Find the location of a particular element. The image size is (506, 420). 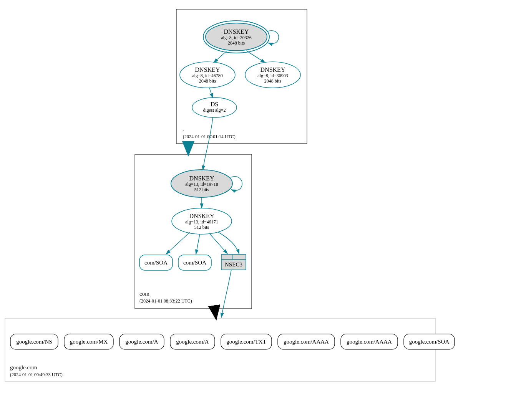

zone-google-box is located at coordinates (220, 350).